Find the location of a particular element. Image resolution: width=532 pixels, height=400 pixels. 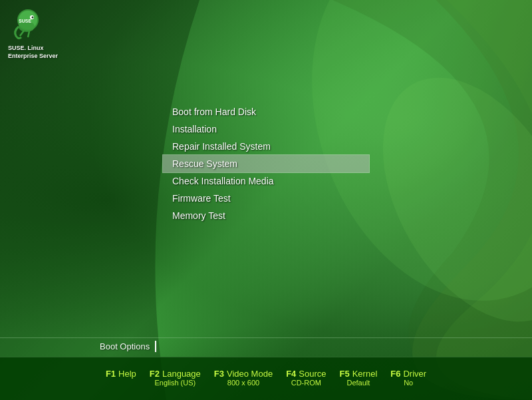

logo-text: SUSE. Linux Enterprise Server is located at coordinates (33, 52).